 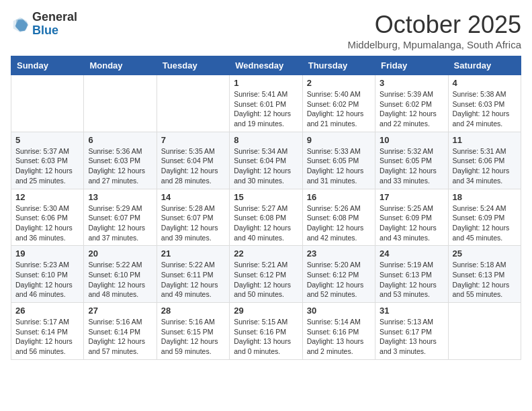 What do you see at coordinates (266, 109) in the screenshot?
I see `day-info: Sunrise: 5:41 AMSunset: 6:01 PMDaylight:…` at bounding box center [266, 109].